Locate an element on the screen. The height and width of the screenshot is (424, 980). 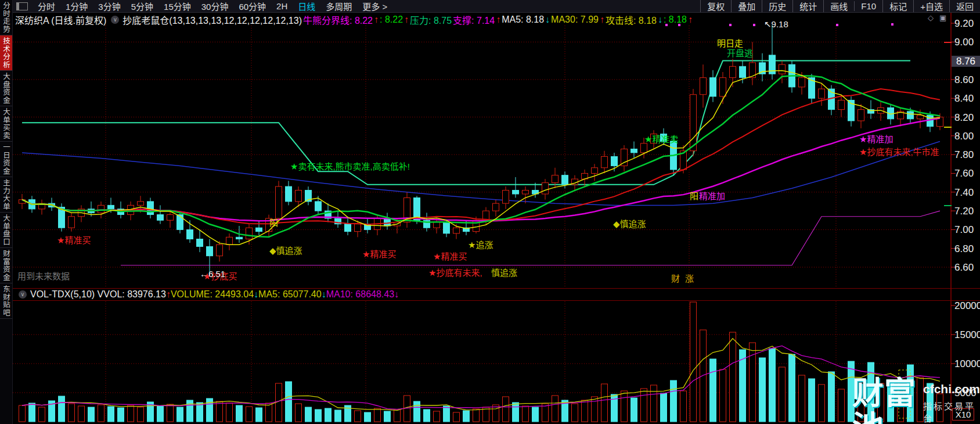
price-axis-label: 7.40 is located at coordinates (967, 193).